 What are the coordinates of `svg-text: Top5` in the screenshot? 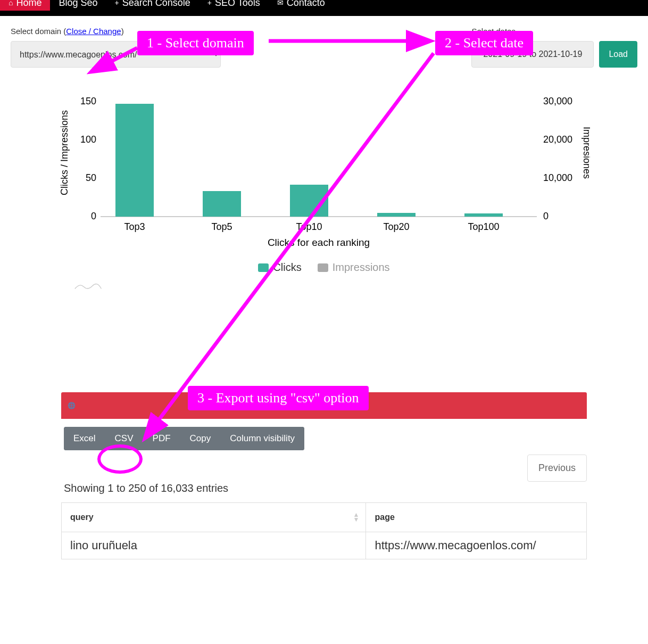 It's located at (221, 227).